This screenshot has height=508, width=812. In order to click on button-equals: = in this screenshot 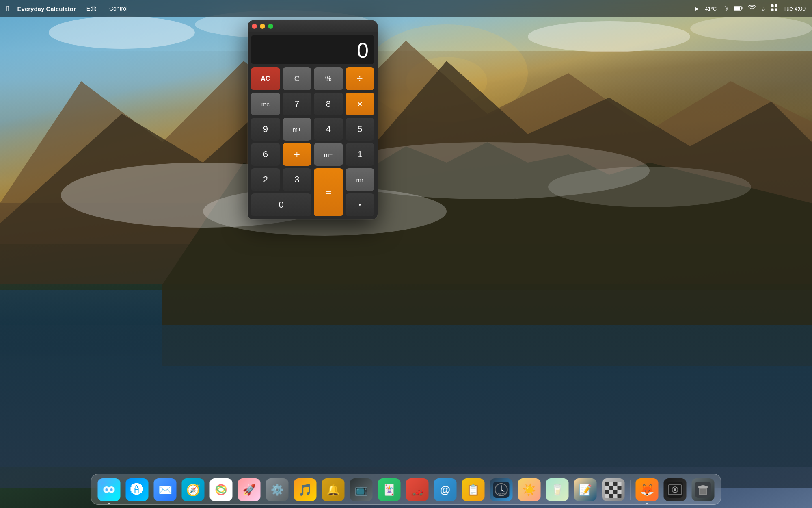, I will do `click(328, 192)`.